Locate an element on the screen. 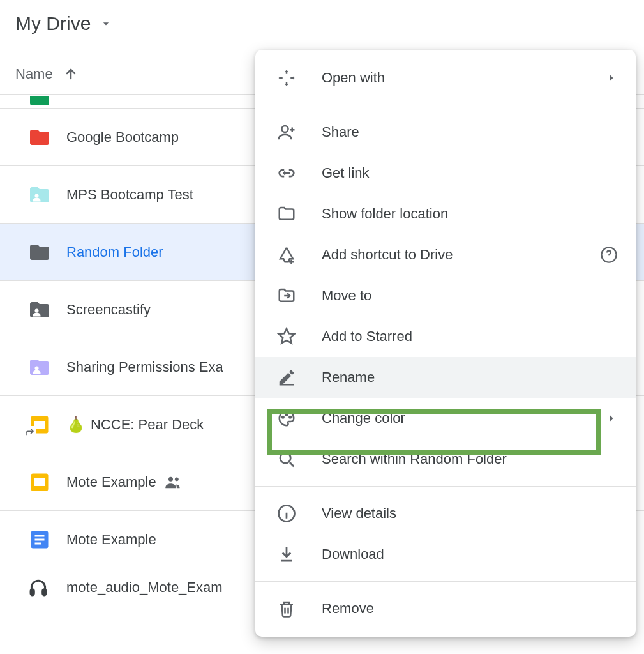 The image size is (644, 654). file-name: Google Bootcamp is located at coordinates (123, 137).